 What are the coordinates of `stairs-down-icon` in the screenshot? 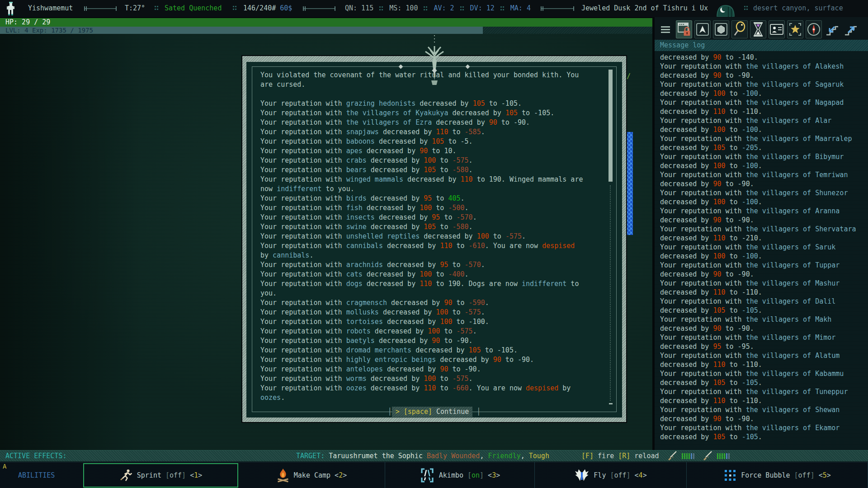 It's located at (832, 29).